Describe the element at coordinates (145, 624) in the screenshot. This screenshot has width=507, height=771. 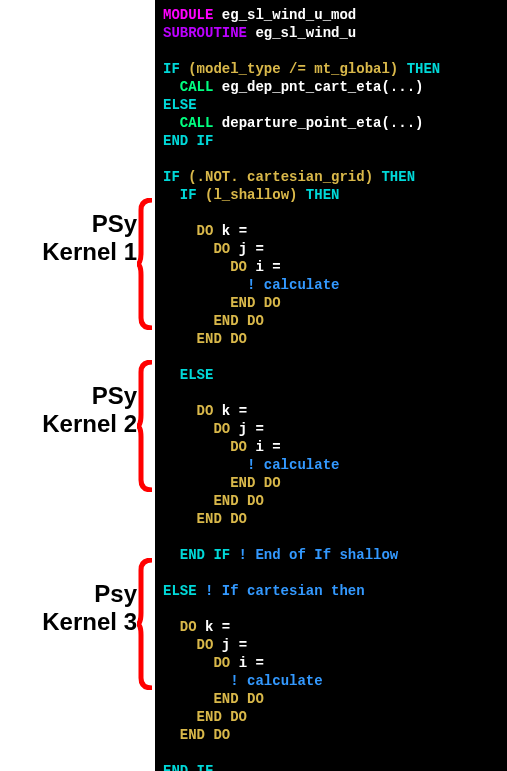
I see `psy-kernel-3-bracket` at that location.